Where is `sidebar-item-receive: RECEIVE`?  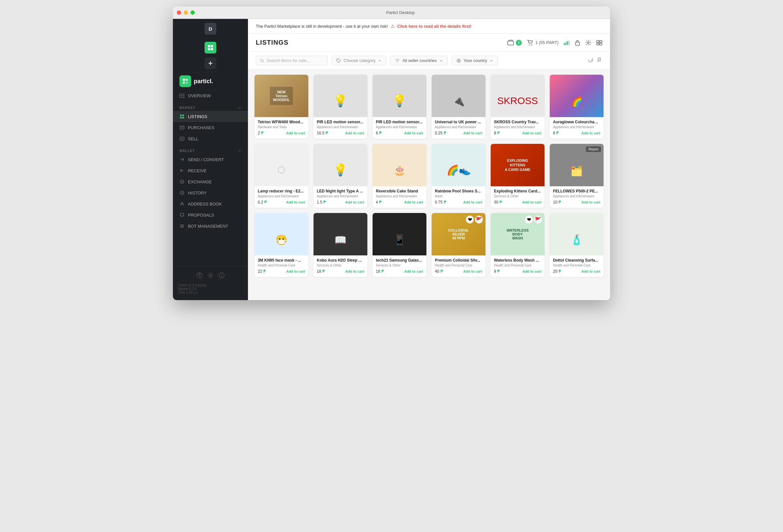 sidebar-item-receive: RECEIVE is located at coordinates (210, 170).